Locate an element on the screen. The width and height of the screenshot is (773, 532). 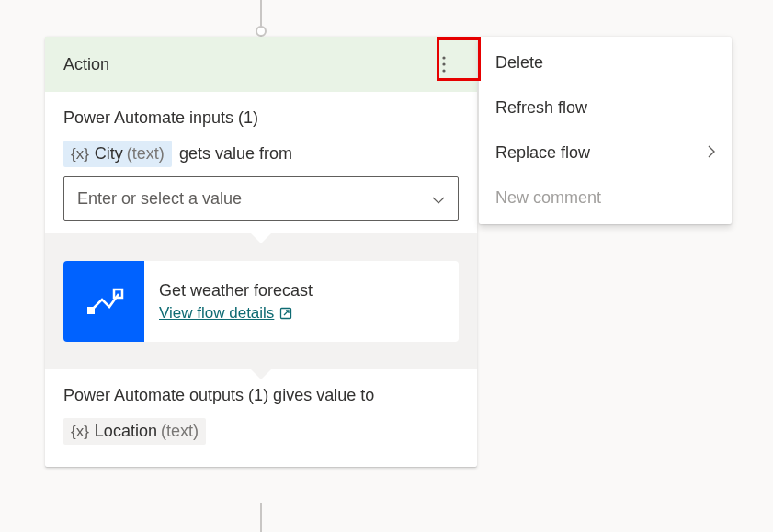
value-select-placeholder: Enter or select a value is located at coordinates (160, 198).